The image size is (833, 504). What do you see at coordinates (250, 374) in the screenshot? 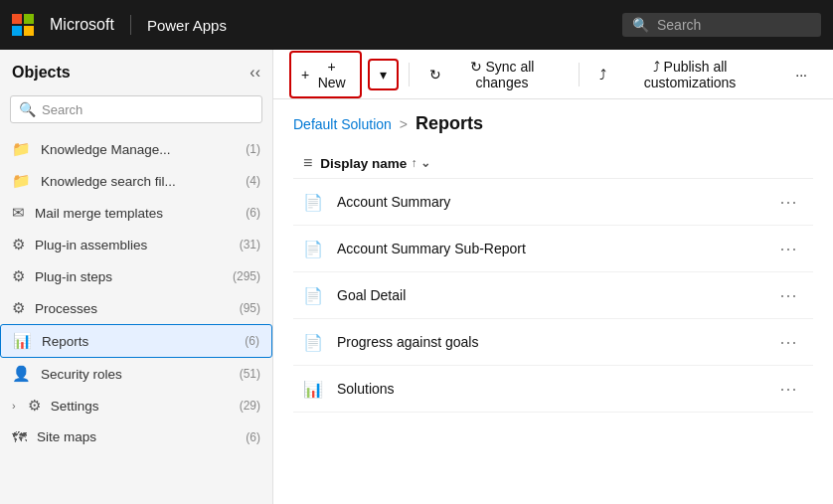
I see `security-roles-count: (51)` at bounding box center [250, 374].